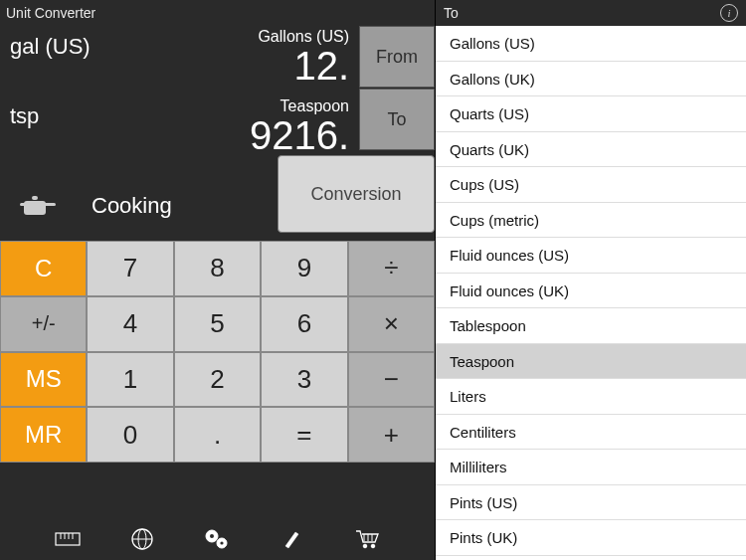 This screenshot has width=746, height=560. I want to click on mr-button: MR, so click(44, 435).